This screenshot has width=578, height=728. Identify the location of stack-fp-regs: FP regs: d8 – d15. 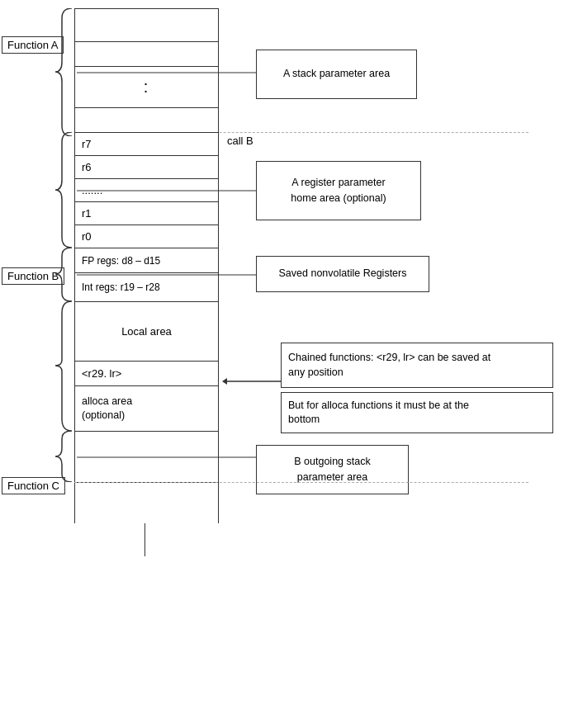
(147, 260).